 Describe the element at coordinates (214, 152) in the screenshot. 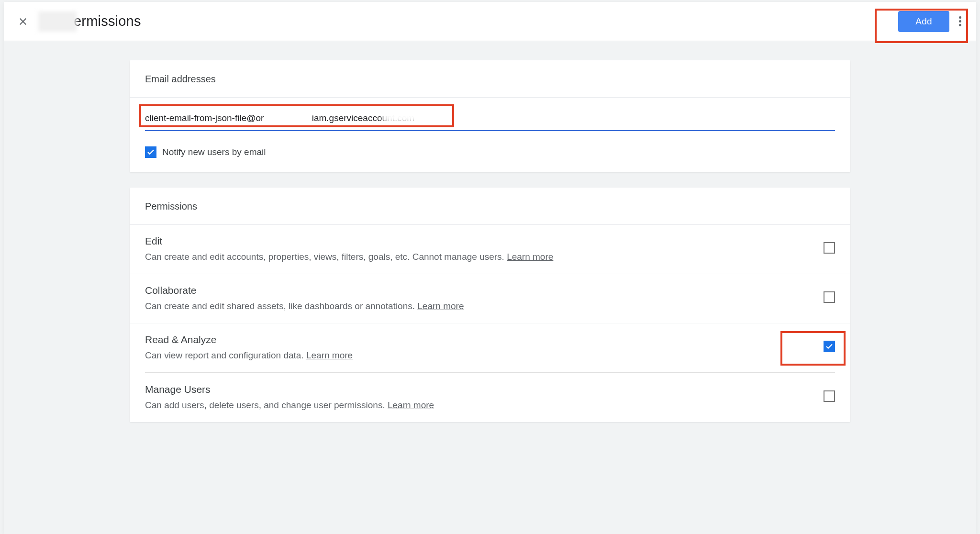

I see `notify-checkbox-label: Notify new users by email` at that location.